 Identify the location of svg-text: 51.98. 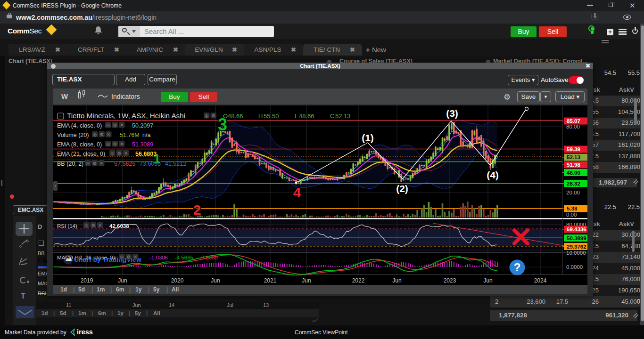
(573, 165).